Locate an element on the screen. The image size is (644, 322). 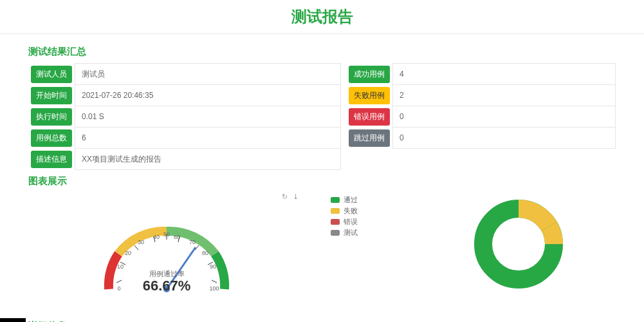
value-pass: 4 is located at coordinates (504, 75).